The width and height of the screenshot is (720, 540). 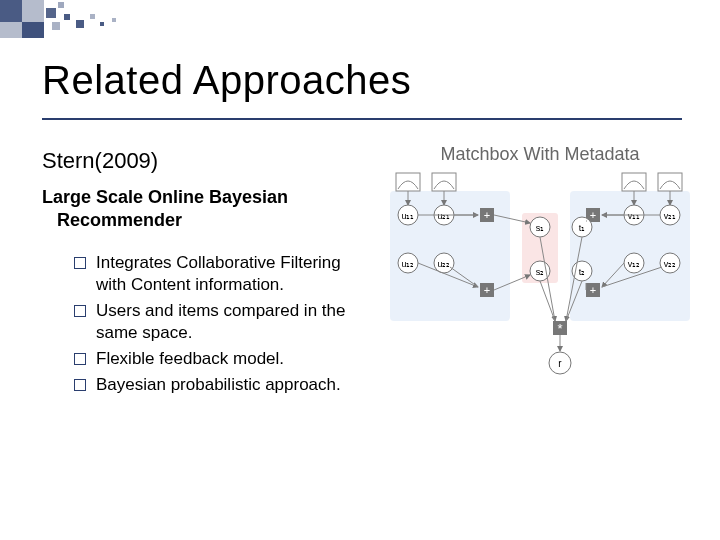 What do you see at coordinates (540, 272) in the screenshot?
I see `svg-text: s₂` at bounding box center [540, 272].